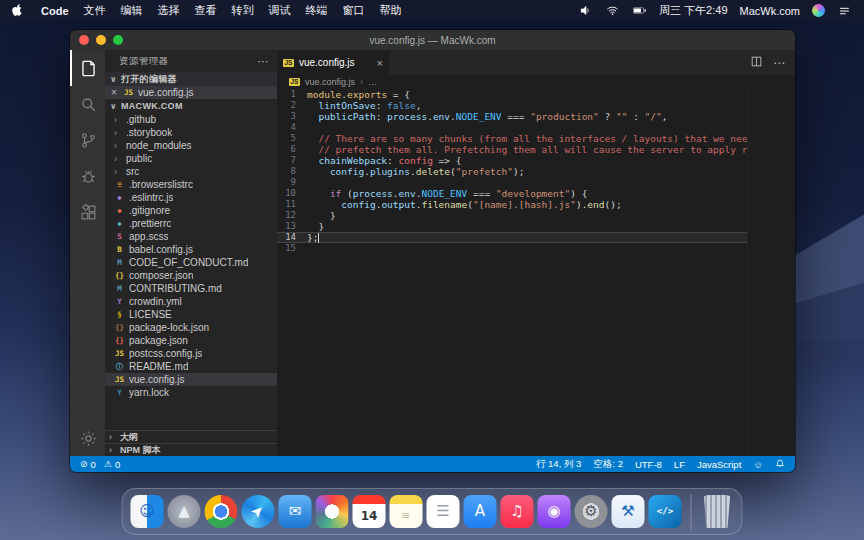  Describe the element at coordinates (191, 262) in the screenshot. I see `file-CODE_OF_CONDUCT.md: MCODE_OF_CONDUCT.md` at that location.